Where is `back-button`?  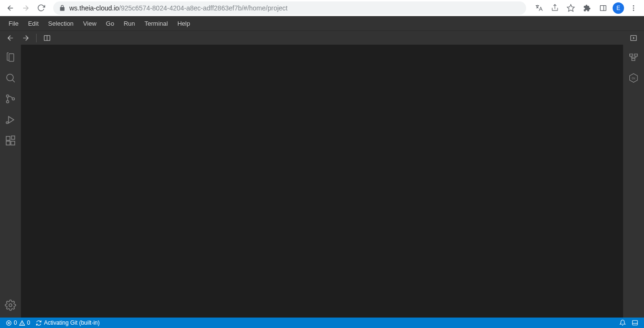
back-button is located at coordinates (10, 8).